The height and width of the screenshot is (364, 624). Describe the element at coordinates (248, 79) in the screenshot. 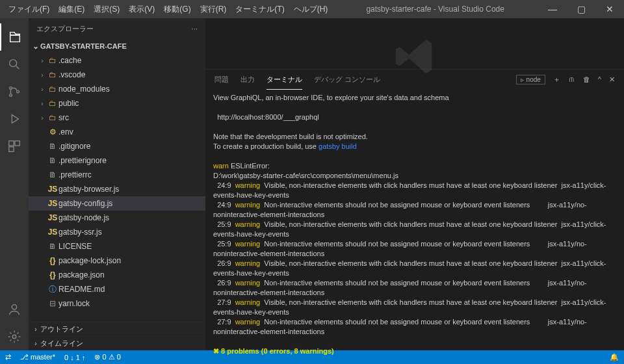

I see `panel-tab: 出力` at that location.